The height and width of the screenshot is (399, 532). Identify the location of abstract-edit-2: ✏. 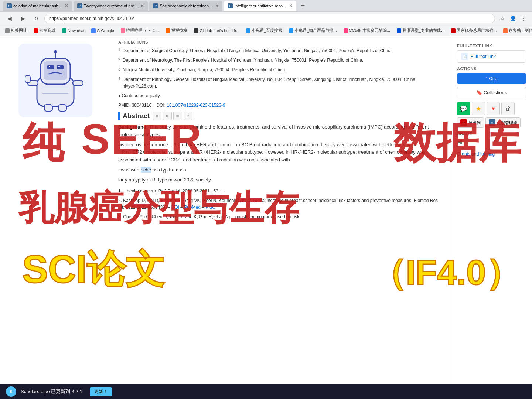
(167, 116).